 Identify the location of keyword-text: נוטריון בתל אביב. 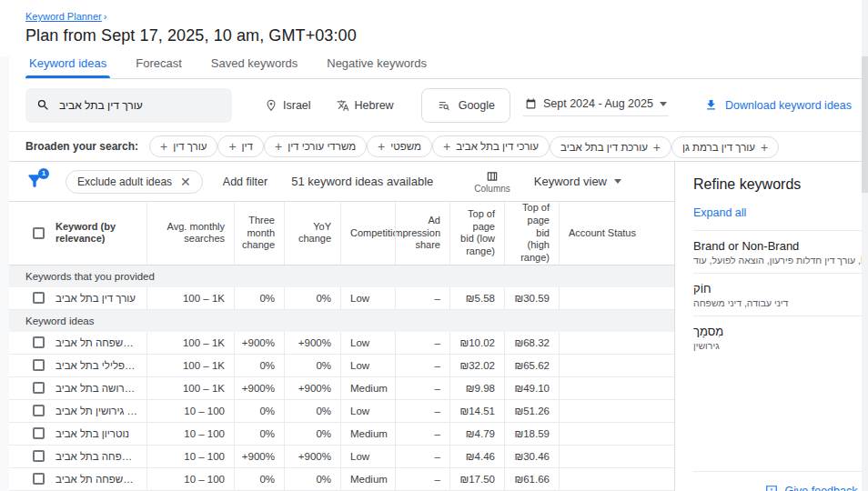
(93, 434).